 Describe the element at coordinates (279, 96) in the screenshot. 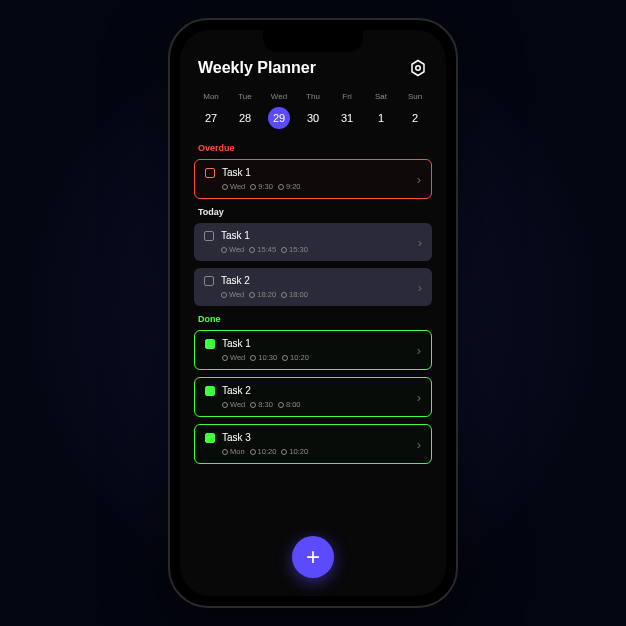

I see `day-label: Wed` at that location.